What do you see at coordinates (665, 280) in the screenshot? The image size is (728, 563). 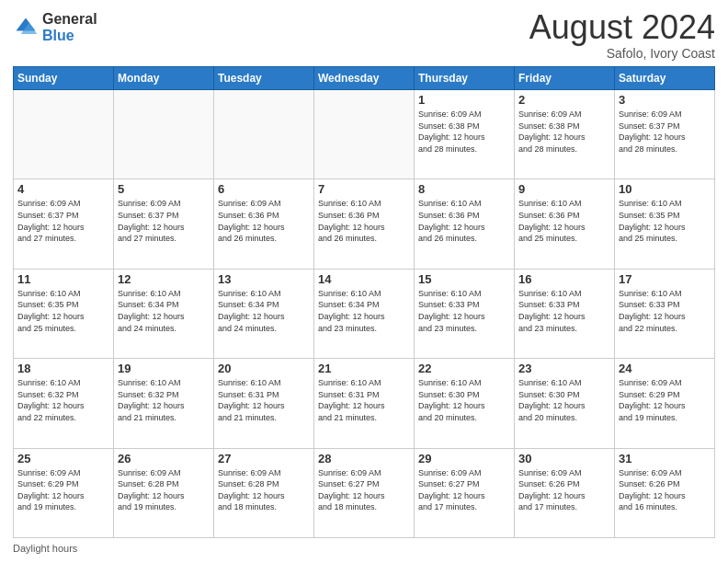 I see `day-number: 17` at bounding box center [665, 280].